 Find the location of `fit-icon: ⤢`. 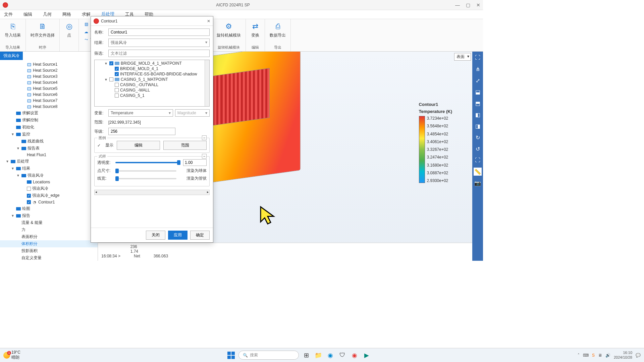

fit-icon: ⤢ is located at coordinates (478, 80).